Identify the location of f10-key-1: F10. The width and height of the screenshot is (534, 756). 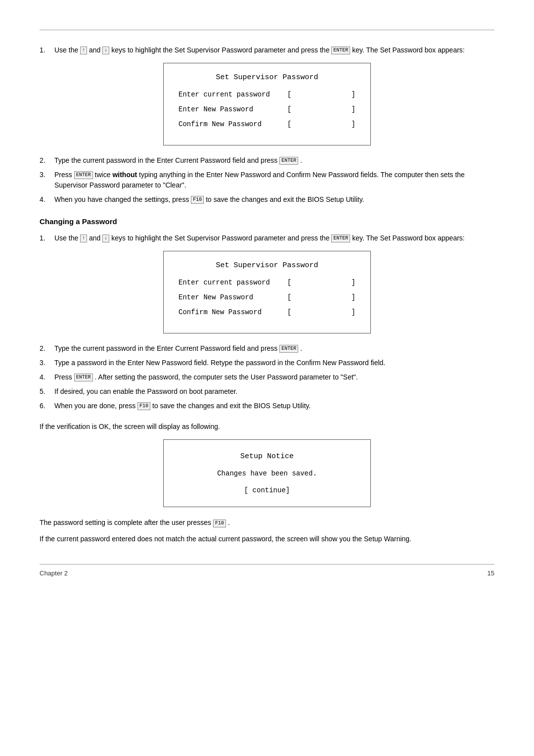
(197, 200).